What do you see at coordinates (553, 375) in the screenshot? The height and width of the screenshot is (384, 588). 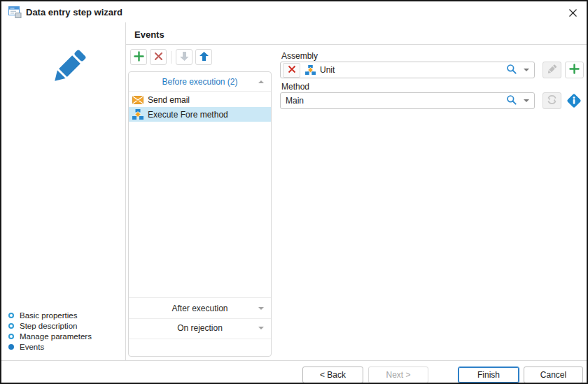 I see `cancel-button: Cancel` at bounding box center [553, 375].